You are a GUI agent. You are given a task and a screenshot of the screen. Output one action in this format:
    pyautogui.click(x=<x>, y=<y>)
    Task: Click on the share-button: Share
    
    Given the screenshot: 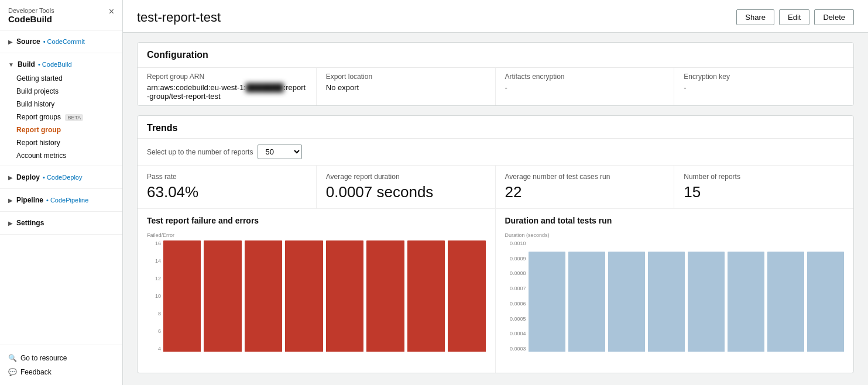 What is the action you would take?
    pyautogui.click(x=755, y=18)
    